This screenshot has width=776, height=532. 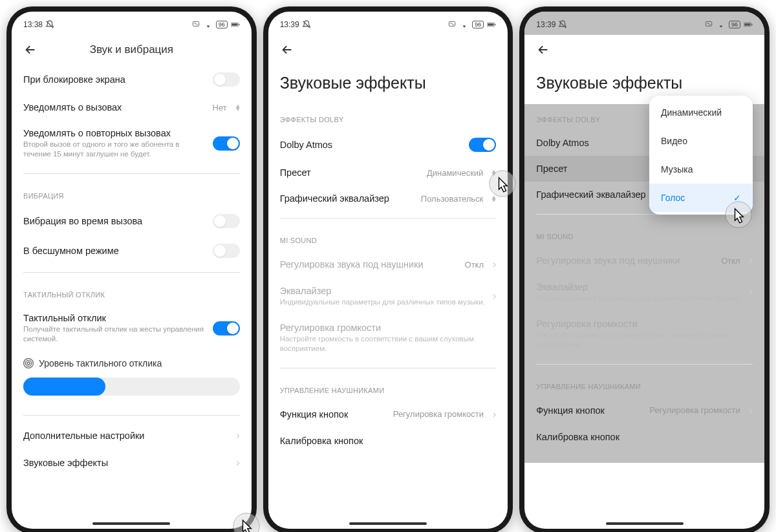 What do you see at coordinates (132, 221) in the screenshot?
I see `row-vib-call: Вибрация во время вызова` at bounding box center [132, 221].